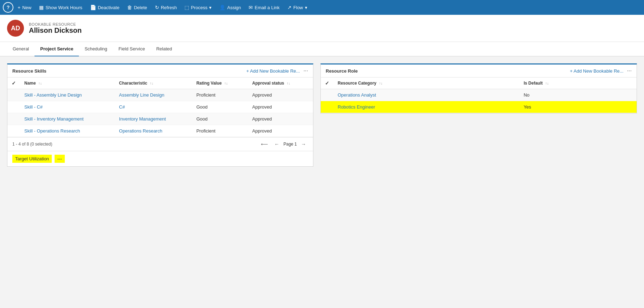 The image size is (644, 308). I want to click on target-utilization-value: ---, so click(60, 159).